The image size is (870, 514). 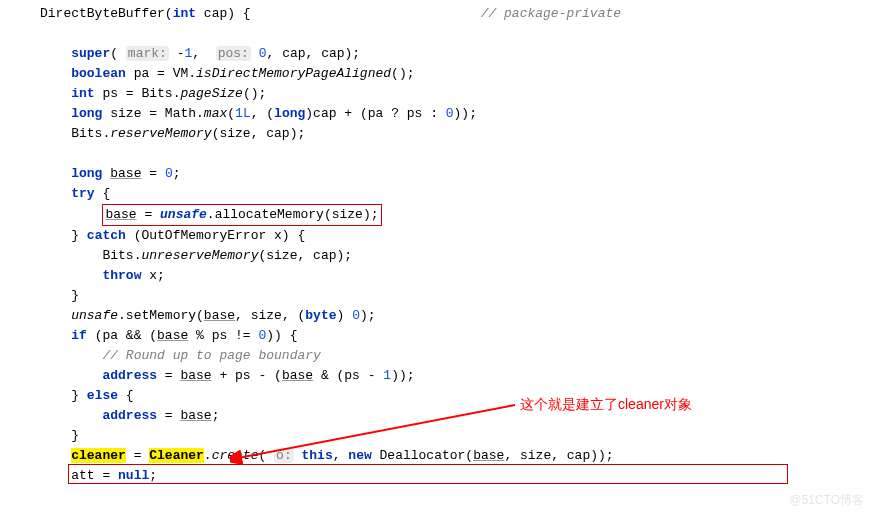 I want to click on code-line: } catch (OutOfMemoryError x) {, so click(x=455, y=236).